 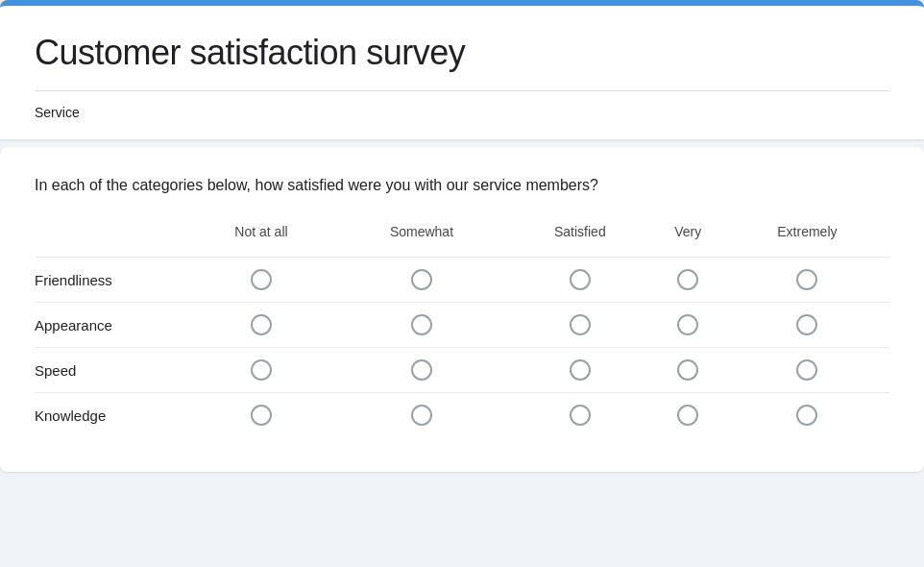 What do you see at coordinates (422, 240) in the screenshot?
I see `col-header-somewhat: Somewhat` at bounding box center [422, 240].